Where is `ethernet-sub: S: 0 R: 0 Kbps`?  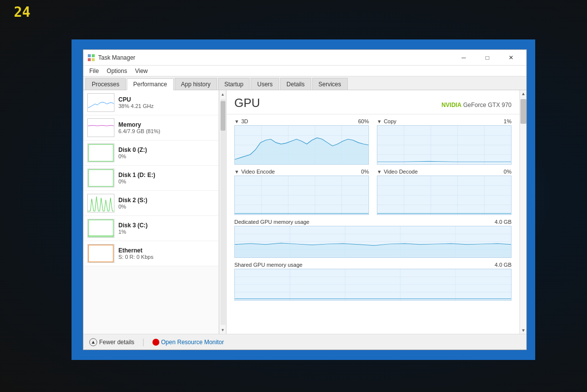
ethernet-sub: S: 0 R: 0 Kbps is located at coordinates (167, 257).